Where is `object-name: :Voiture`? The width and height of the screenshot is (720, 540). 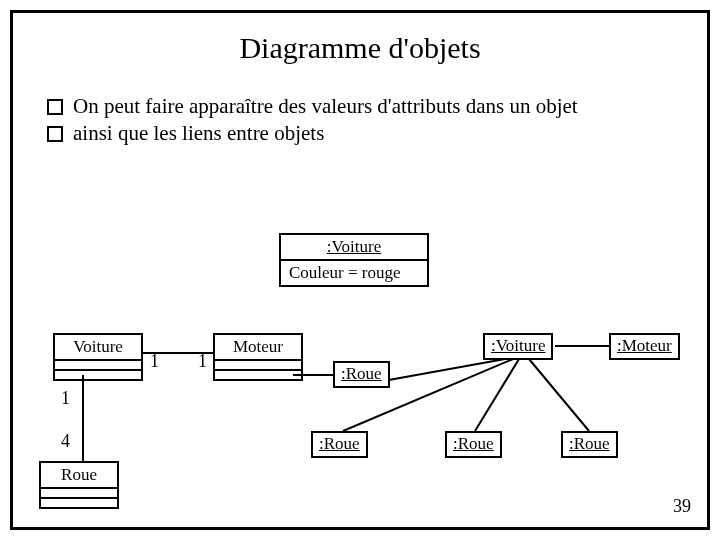
object-name: :Voiture is located at coordinates (354, 246).